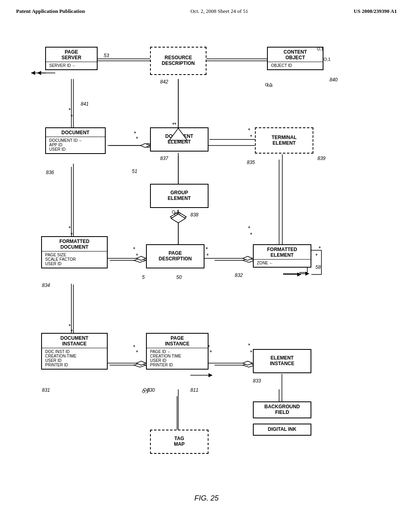 This screenshot has width=413, height=532. Describe the element at coordinates (239, 275) in the screenshot. I see `label-832: 832` at that location.